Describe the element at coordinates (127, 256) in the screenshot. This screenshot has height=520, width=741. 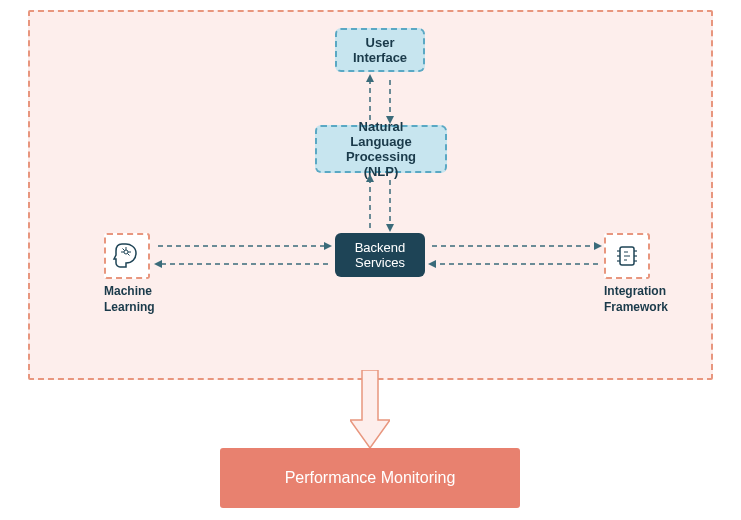
I see `ml-head-icon` at that location.